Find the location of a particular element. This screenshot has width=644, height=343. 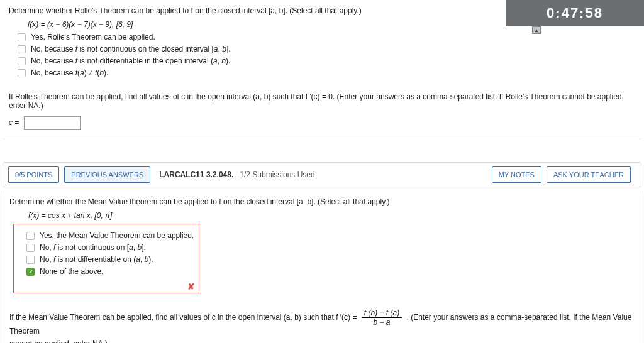

q2-followup-c: cannot be applied, enter NA.) is located at coordinates (322, 341).